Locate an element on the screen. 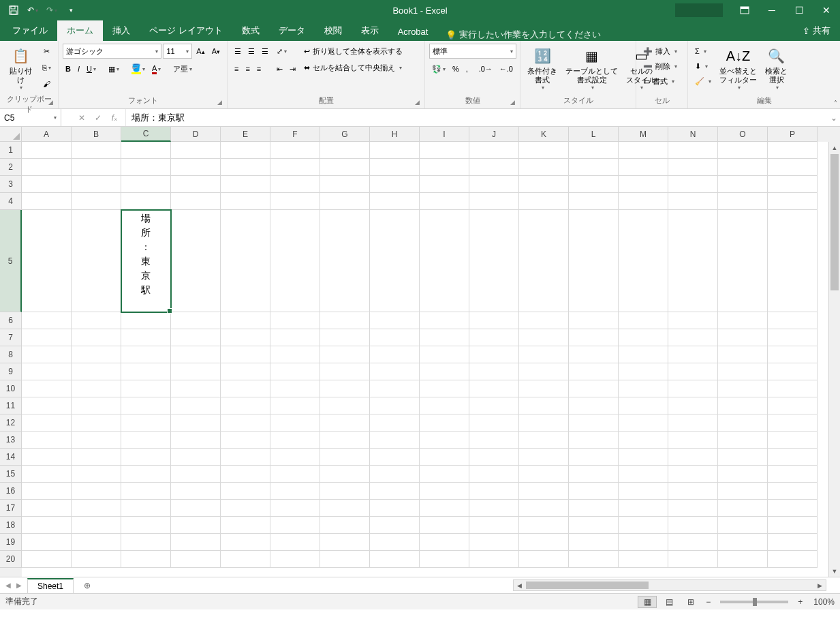  cell-C8 is located at coordinates (146, 354).